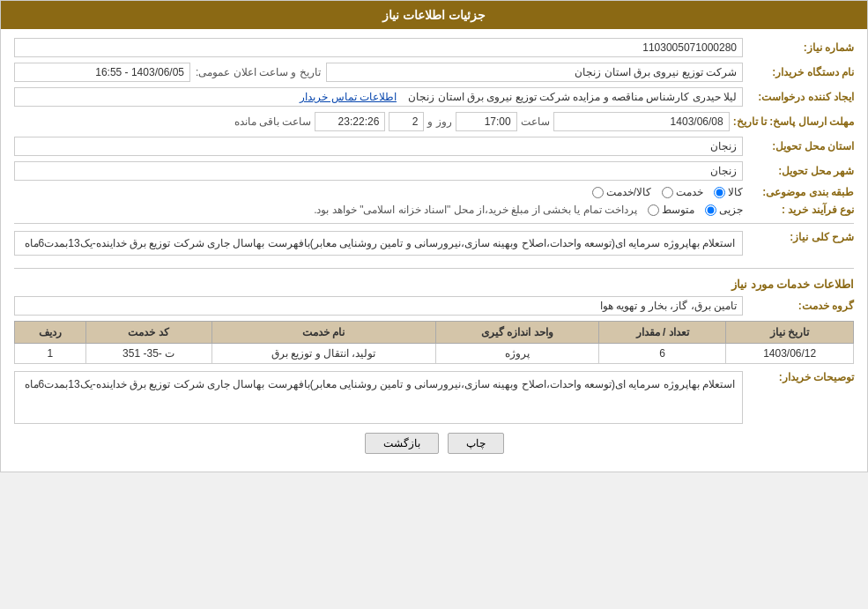 This screenshot has width=868, height=609. What do you see at coordinates (516, 354) in the screenshot?
I see `td-unit: پروژه` at bounding box center [516, 354].